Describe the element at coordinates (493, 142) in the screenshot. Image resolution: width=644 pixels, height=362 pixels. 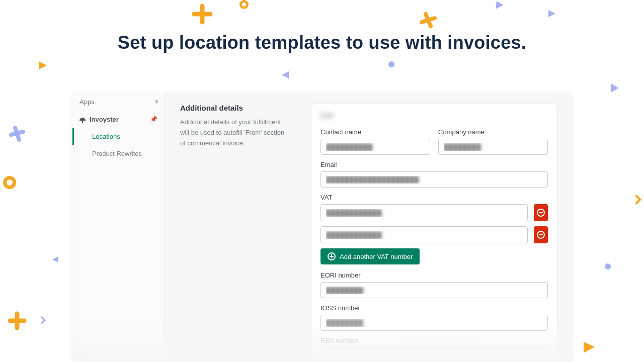
I see `field-company-name: Company name` at that location.